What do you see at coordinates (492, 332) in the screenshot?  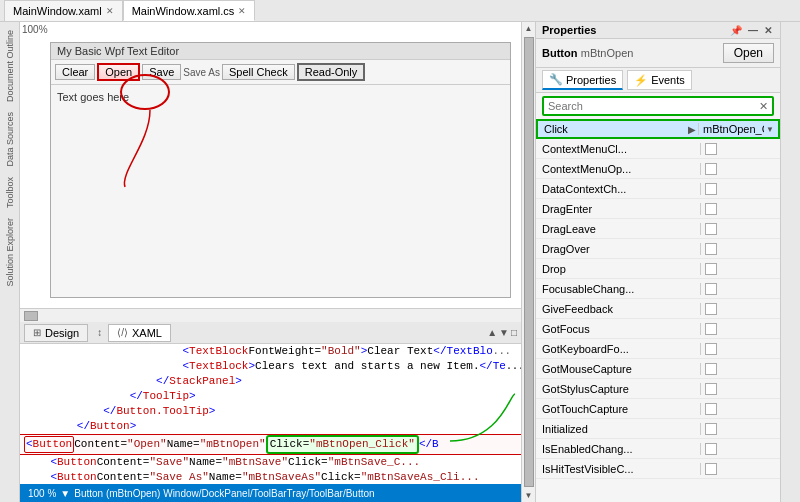 I see `expand-icon: ▲` at bounding box center [492, 332].